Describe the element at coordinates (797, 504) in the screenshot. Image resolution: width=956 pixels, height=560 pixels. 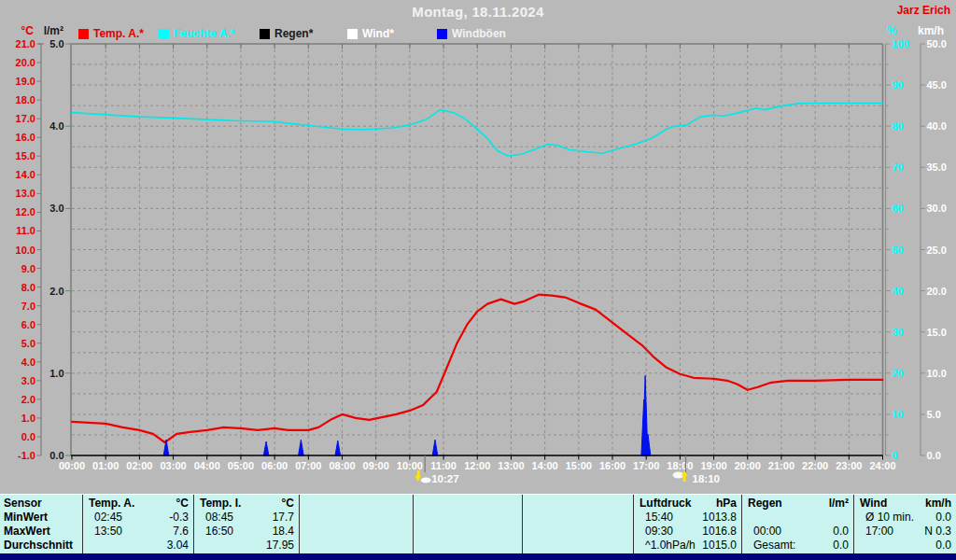
I see `table-column-header: Regenl/m²` at that location.